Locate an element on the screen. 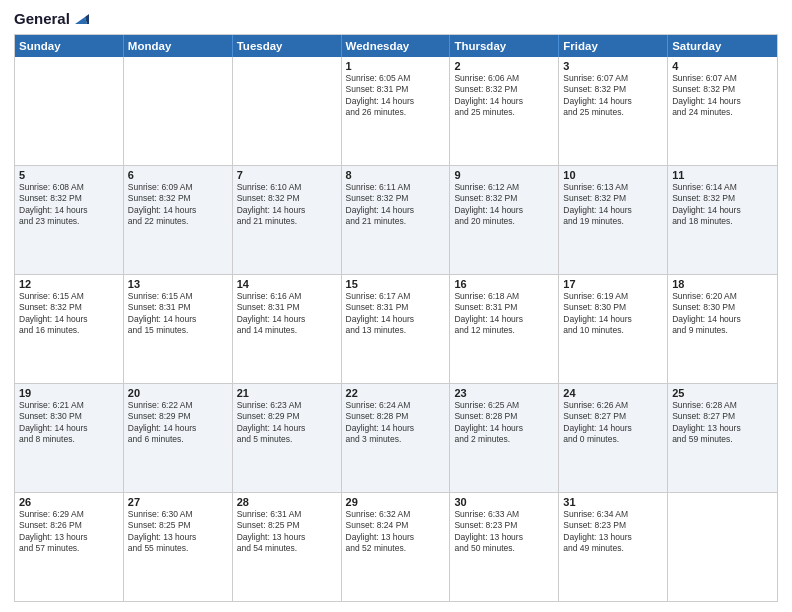  header-day-monday: Monday is located at coordinates (178, 46).